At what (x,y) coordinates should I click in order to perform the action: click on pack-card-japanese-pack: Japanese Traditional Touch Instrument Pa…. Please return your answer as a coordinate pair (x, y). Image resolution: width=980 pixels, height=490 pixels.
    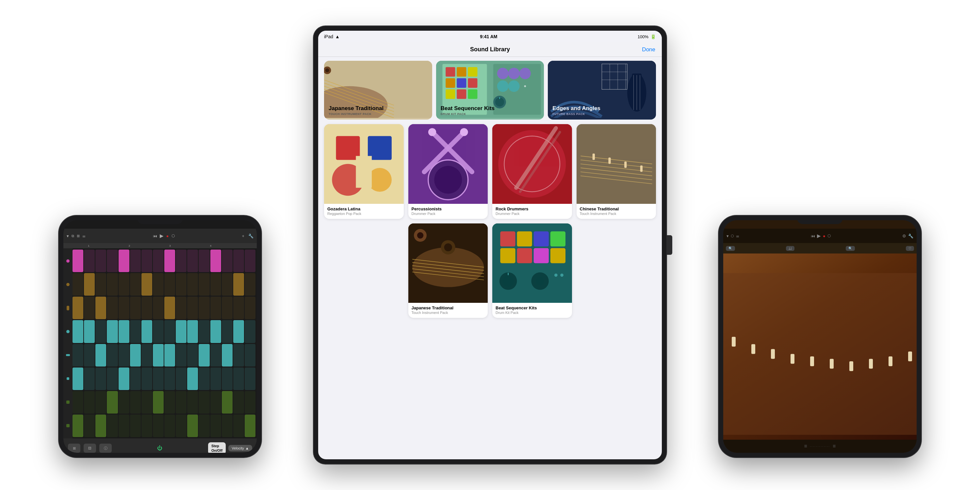
    Looking at the image, I should click on (448, 271).